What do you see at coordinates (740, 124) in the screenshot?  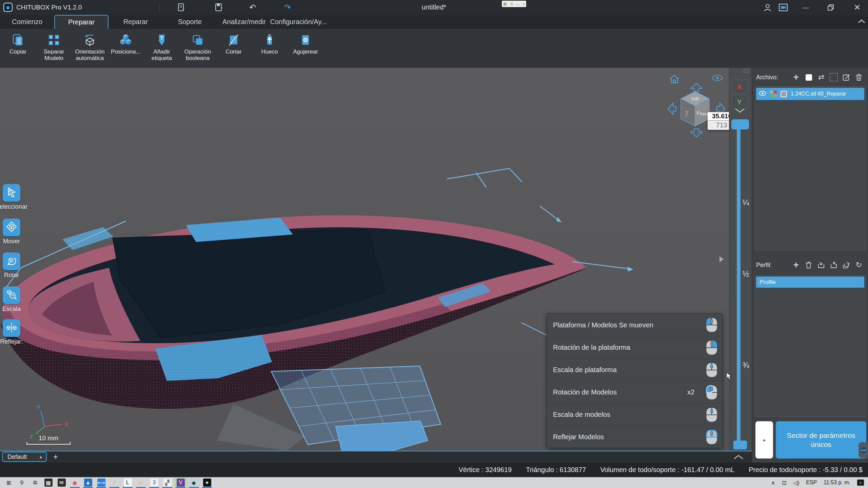 I see `layer-slider-handle` at bounding box center [740, 124].